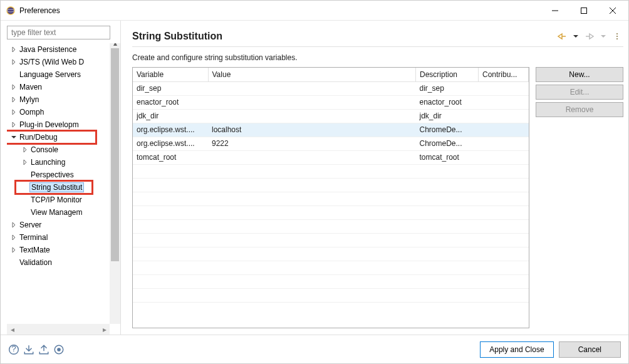  Describe the element at coordinates (331, 130) in the screenshot. I see `table-row: org.eclipse.wst....localhostChromeDe...` at that location.